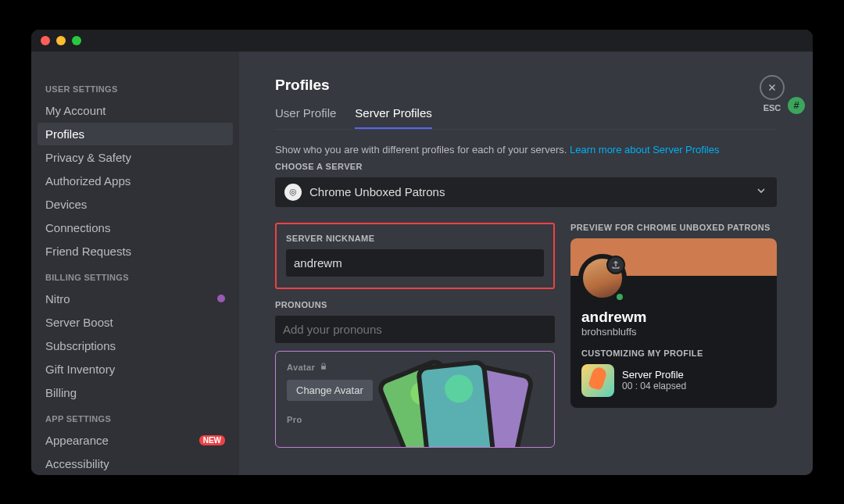  Describe the element at coordinates (674, 227) in the screenshot. I see `preview-header: Preview for Chrome Unboxed Patrons` at that location.